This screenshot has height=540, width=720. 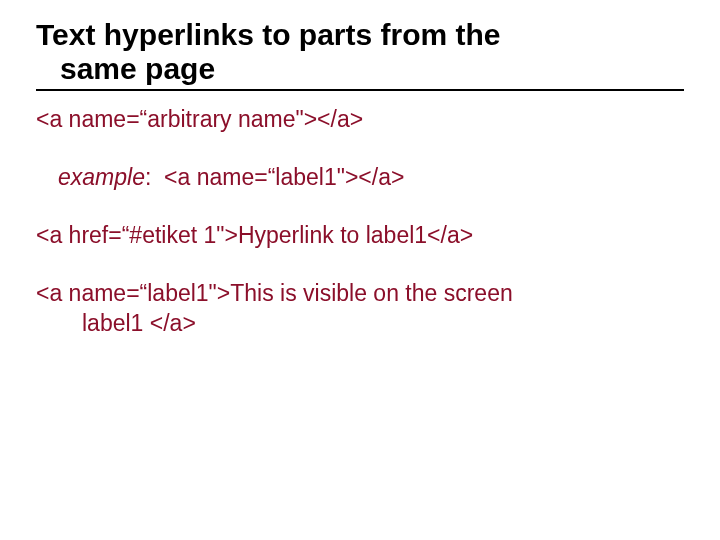 I want to click on example-colon: :, so click(x=154, y=177).